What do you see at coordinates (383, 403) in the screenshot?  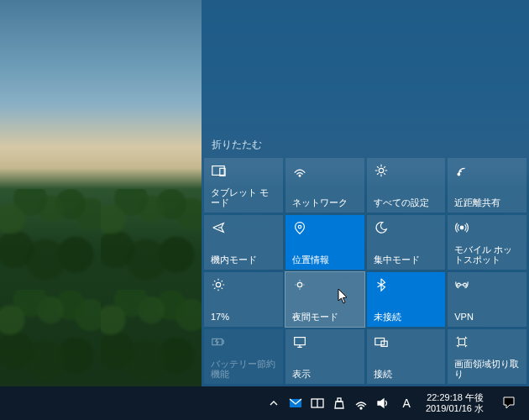 I see `volume-icon` at bounding box center [383, 403].